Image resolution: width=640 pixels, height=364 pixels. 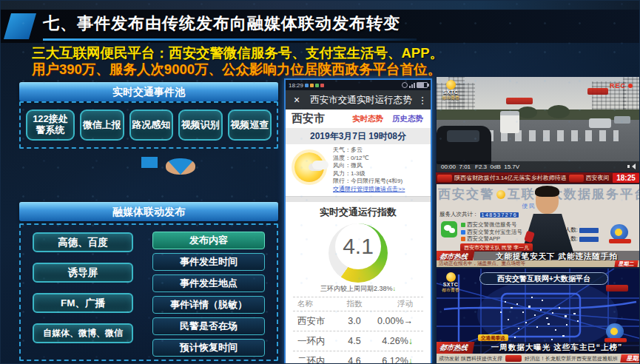 I want to click on map-video-frame: SXTC 都市青春 西安交警互联网+大数据平台 交通蜀黍说 都市热线 一周数据大…, so click(x=538, y=316).